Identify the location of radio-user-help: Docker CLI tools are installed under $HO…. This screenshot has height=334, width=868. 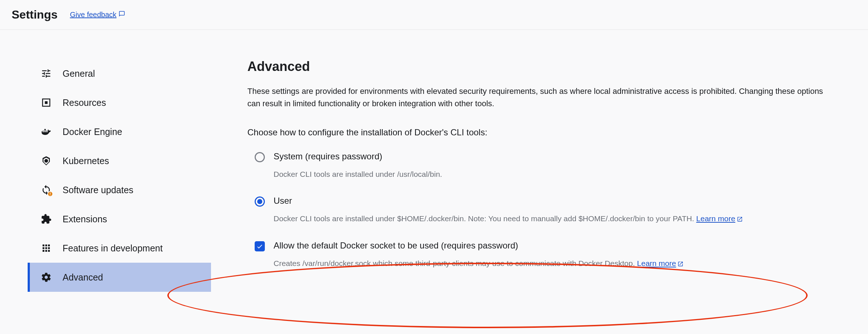
(555, 219).